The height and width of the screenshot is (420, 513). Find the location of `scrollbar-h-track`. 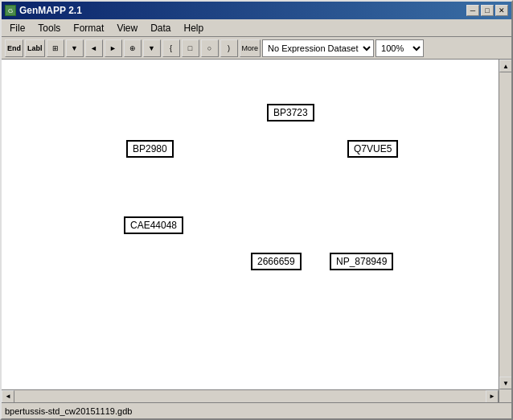

scrollbar-h-track is located at coordinates (250, 397).